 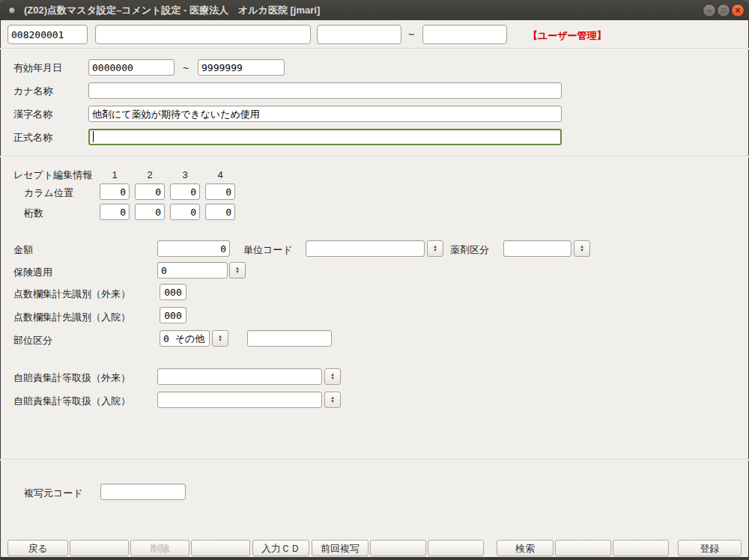 What do you see at coordinates (172, 10) in the screenshot?
I see `window-title: (Z02)点数マスタ設定–コメント設定 - 医療法人 オルカ医院 [jmari]` at bounding box center [172, 10].